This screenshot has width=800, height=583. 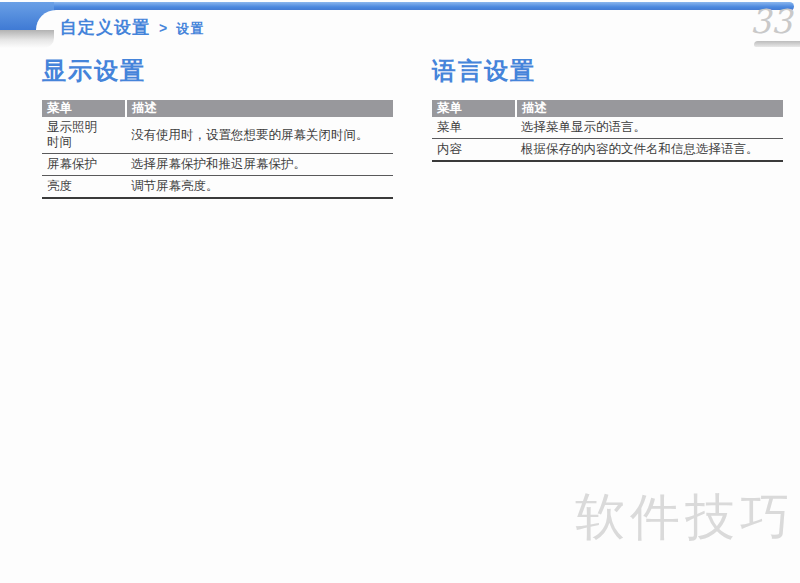 I want to click on page-number: 33, so click(x=771, y=22).